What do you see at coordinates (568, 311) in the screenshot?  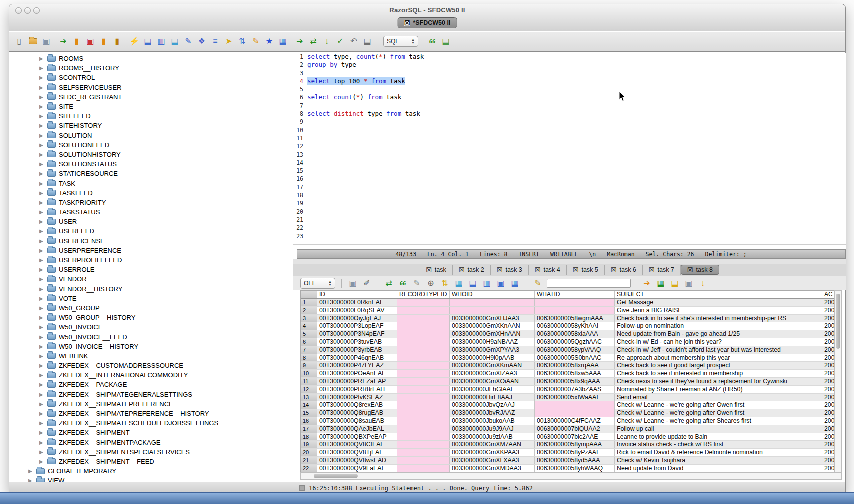 I see `table-row: 200T3000000L0RqSEAVGive Jenn a BIG RAISE…` at bounding box center [568, 311].